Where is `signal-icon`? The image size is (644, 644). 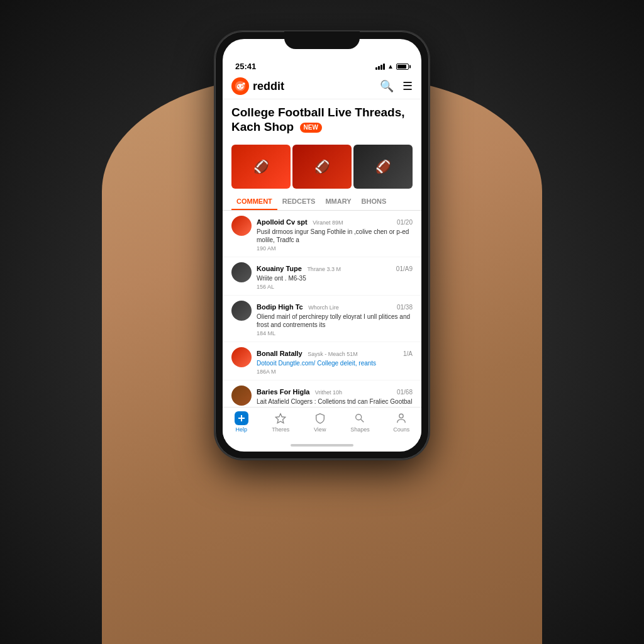 signal-icon is located at coordinates (380, 67).